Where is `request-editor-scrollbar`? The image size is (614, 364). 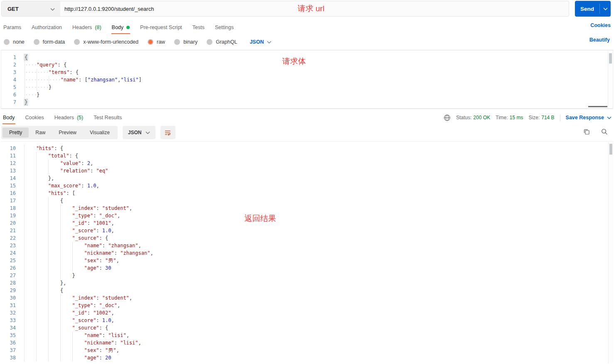
request-editor-scrollbar is located at coordinates (610, 79).